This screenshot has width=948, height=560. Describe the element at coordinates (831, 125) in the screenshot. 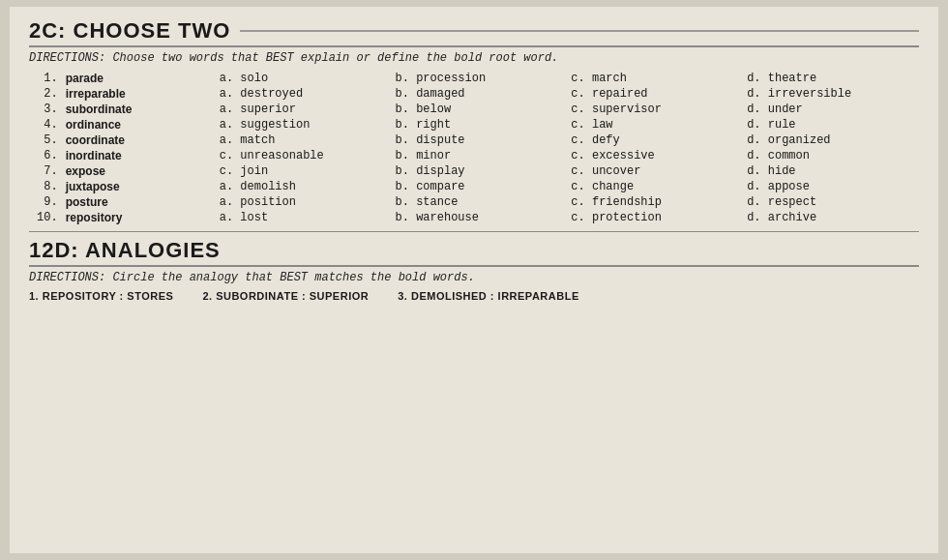

I see `option-d: d. rule` at that location.